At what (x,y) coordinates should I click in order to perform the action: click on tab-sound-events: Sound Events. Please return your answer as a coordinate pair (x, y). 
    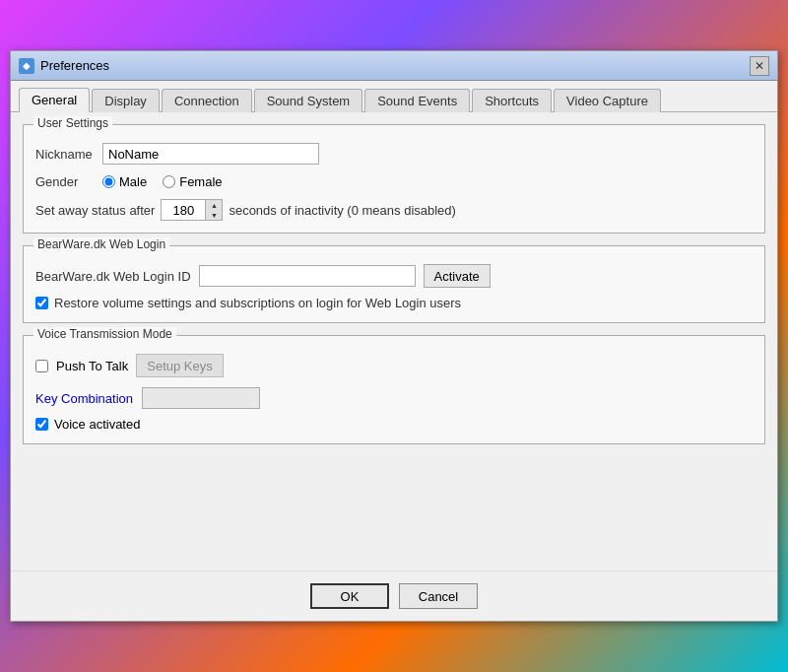
    Looking at the image, I should click on (418, 101).